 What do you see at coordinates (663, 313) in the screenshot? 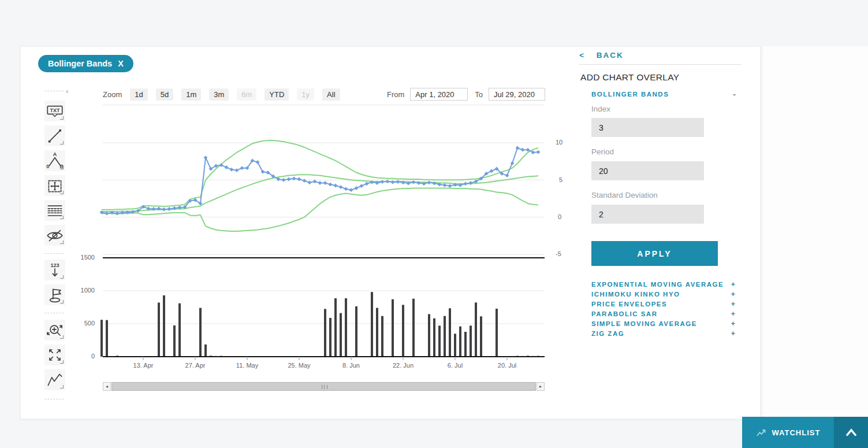
I see `overlay-item-parabolic-sar: PARABOLIC SAR +` at bounding box center [663, 313].